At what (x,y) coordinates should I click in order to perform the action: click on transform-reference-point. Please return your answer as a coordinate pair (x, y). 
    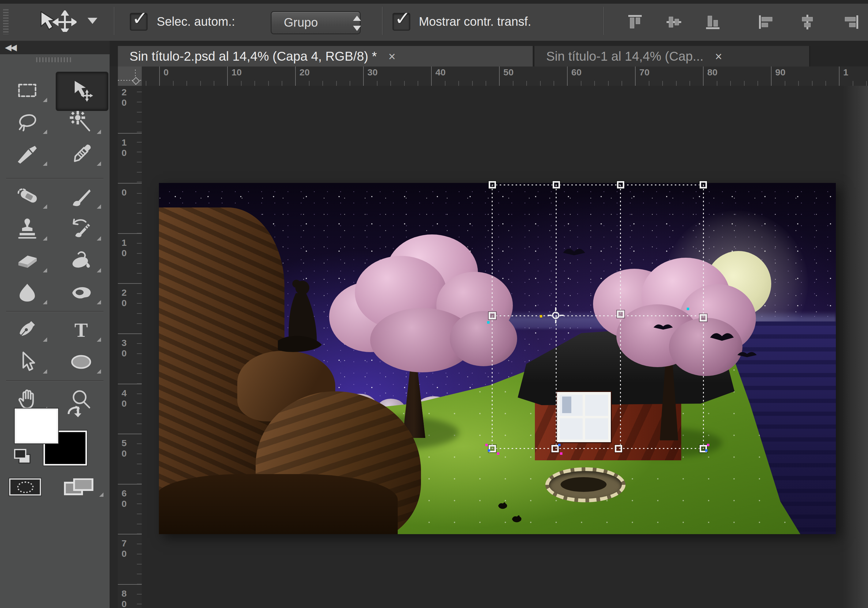
    Looking at the image, I should click on (556, 316).